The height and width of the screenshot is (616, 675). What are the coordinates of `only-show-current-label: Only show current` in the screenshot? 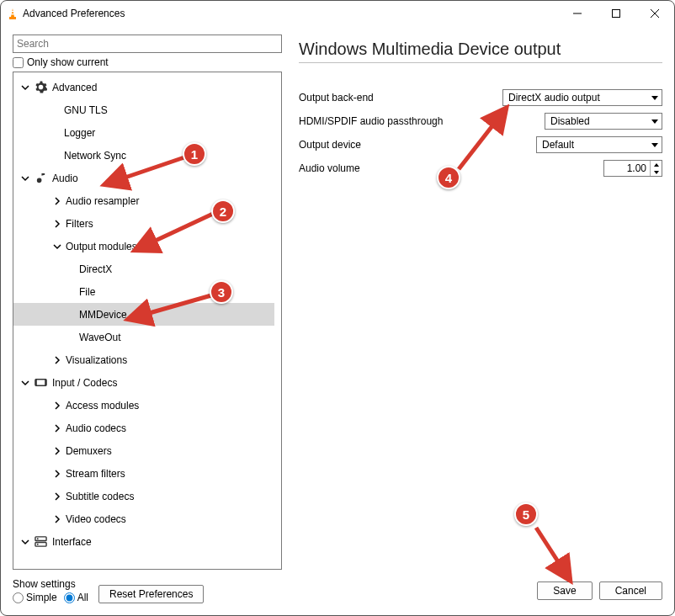 It's located at (67, 62).